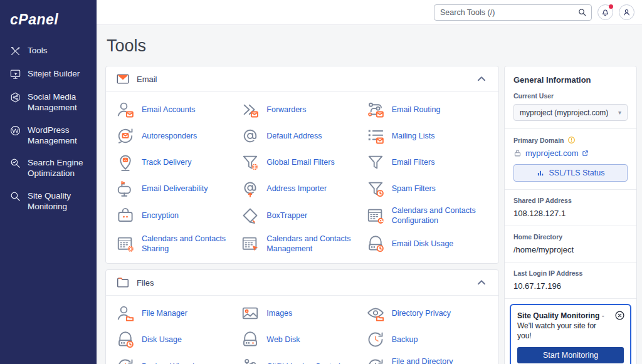 The height and width of the screenshot is (364, 642). What do you see at coordinates (428, 136) in the screenshot?
I see `tool-item-mailing-lists: Mailing Lists` at bounding box center [428, 136].